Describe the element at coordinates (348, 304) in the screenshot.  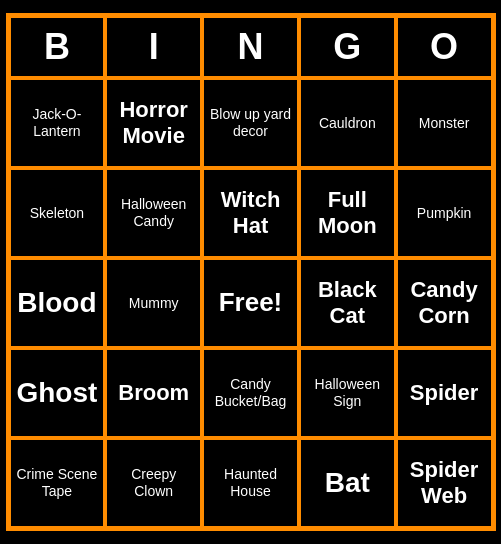
I see `cell-label: Black Cat` at that location.